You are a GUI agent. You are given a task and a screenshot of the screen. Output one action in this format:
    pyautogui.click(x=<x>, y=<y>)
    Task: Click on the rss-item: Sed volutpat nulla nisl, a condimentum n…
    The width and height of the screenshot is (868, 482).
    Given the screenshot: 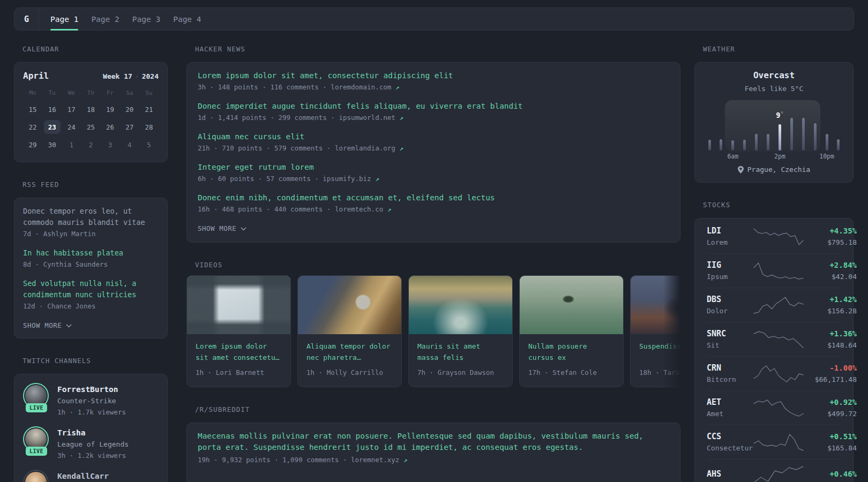 What is the action you would take?
    pyautogui.click(x=91, y=295)
    